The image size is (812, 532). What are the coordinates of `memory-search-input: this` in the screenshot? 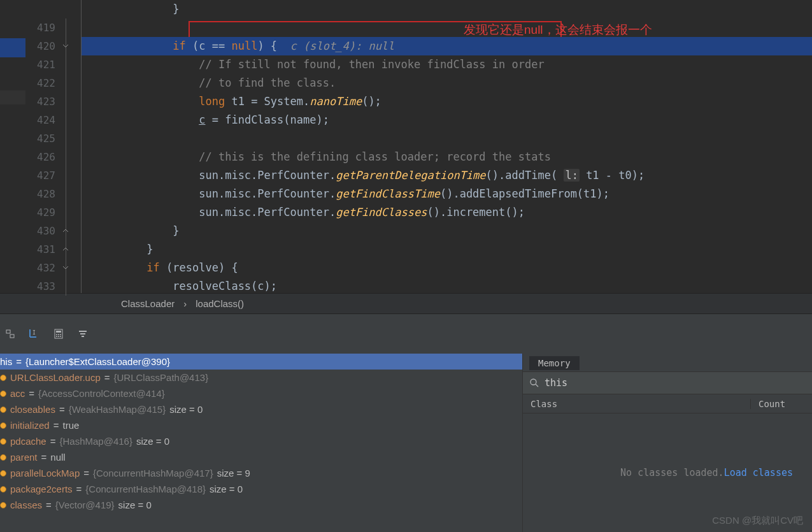 It's located at (667, 383).